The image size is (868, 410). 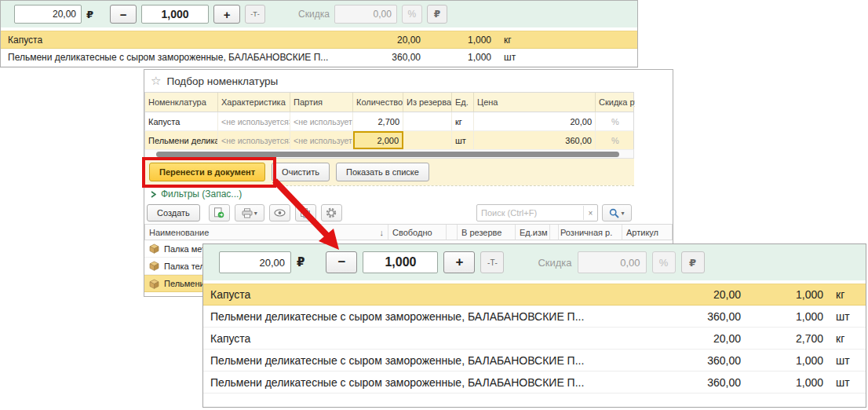 I want to click on cell-from-reserve, so click(x=428, y=140).